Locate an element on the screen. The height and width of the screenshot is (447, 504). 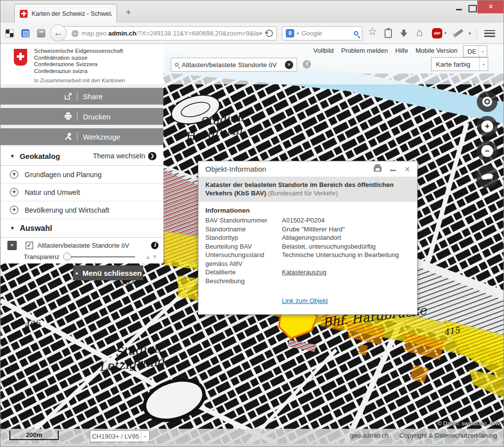
url-dropdown-icon: ▾ is located at coordinates (261, 34).